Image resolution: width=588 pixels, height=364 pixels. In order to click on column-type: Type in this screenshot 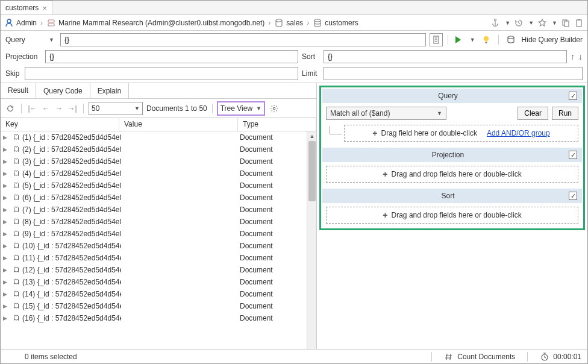, I will do `click(277, 124)`.